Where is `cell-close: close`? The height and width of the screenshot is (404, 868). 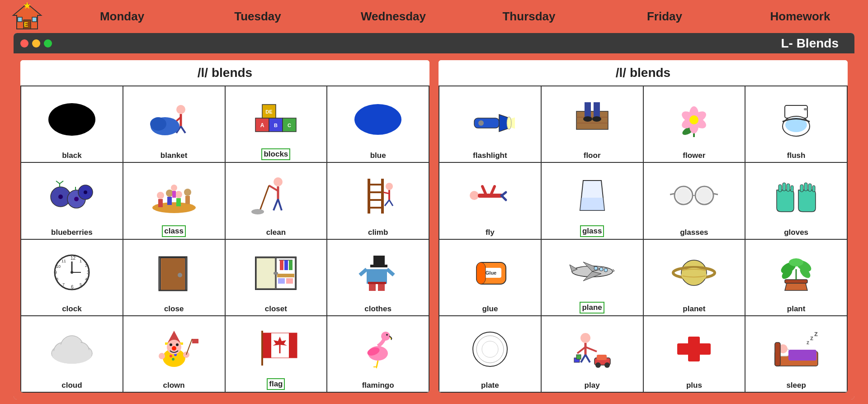
cell-close: close is located at coordinates (175, 278).